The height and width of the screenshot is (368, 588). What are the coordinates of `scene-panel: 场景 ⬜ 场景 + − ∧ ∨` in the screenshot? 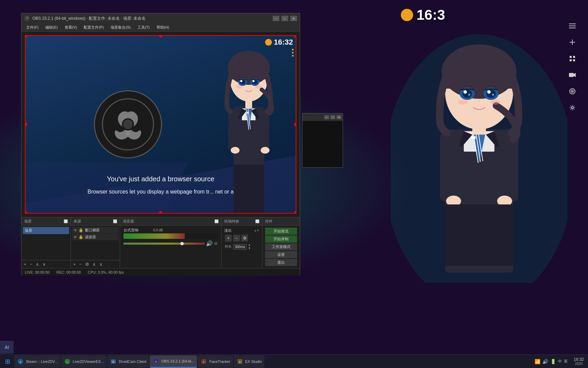 It's located at (46, 243).